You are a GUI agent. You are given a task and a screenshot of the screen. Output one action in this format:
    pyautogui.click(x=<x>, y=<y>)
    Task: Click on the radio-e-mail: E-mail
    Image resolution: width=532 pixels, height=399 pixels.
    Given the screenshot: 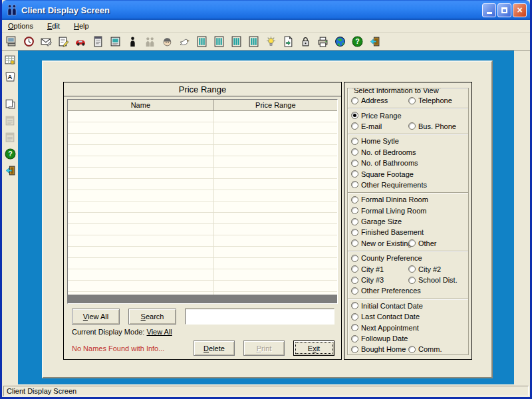 What is the action you would take?
    pyautogui.click(x=380, y=126)
    